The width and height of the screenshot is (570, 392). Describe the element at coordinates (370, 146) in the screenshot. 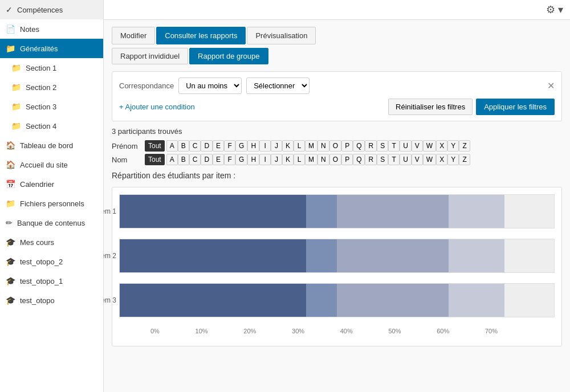

I see `prenom-letters-R: R` at that location.